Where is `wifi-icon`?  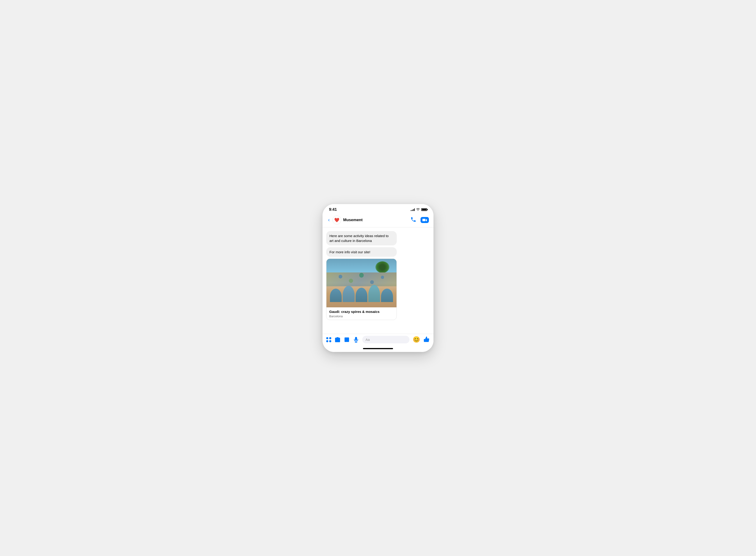 wifi-icon is located at coordinates (418, 210).